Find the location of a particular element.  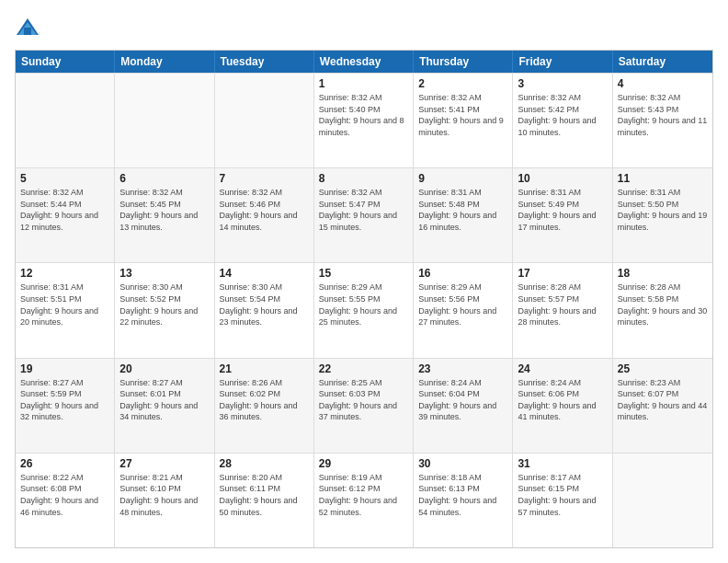

cal-day-24: 24Sunrise: 8:24 AM Sunset: 6:06 PM Dayli… is located at coordinates (563, 406).